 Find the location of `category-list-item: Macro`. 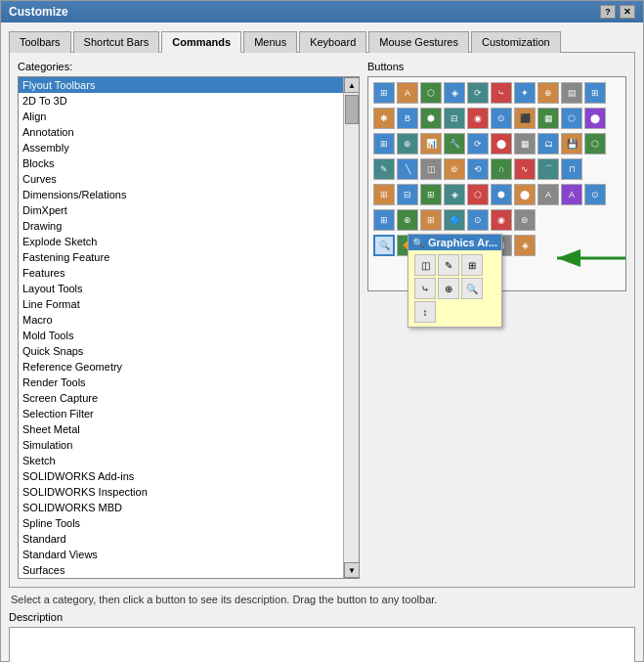

category-list-item: Macro is located at coordinates (189, 320).